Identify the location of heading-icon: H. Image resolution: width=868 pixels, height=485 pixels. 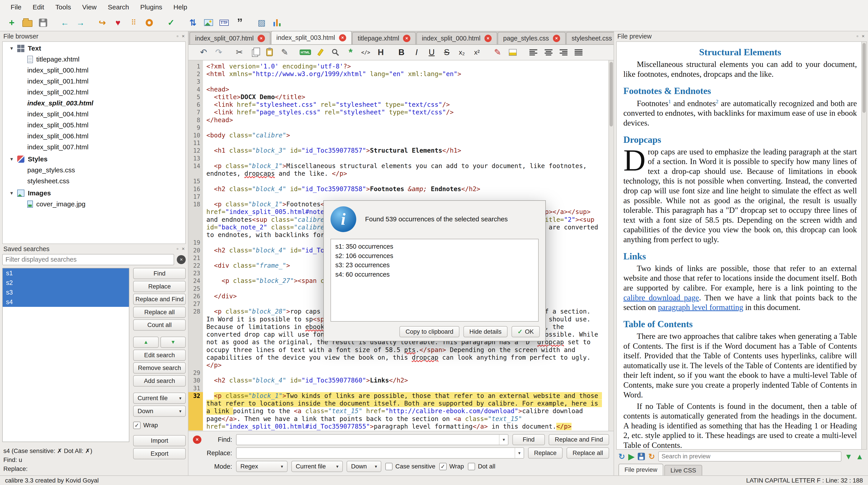
(381, 52).